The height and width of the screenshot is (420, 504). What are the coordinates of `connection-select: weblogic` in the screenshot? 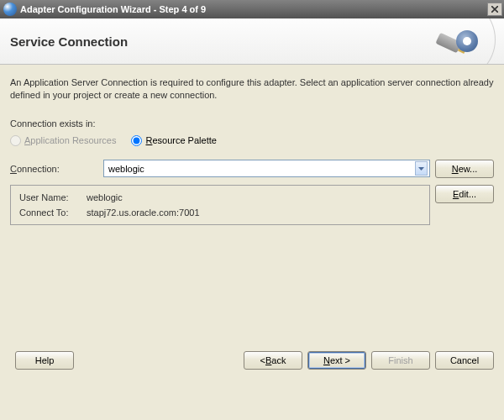 It's located at (267, 168).